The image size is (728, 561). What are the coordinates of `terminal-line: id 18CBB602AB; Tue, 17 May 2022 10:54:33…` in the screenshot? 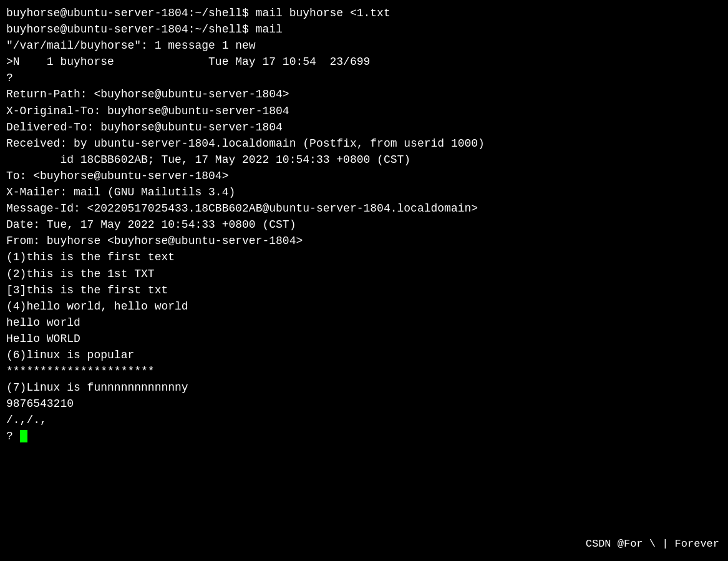 It's located at (364, 160).